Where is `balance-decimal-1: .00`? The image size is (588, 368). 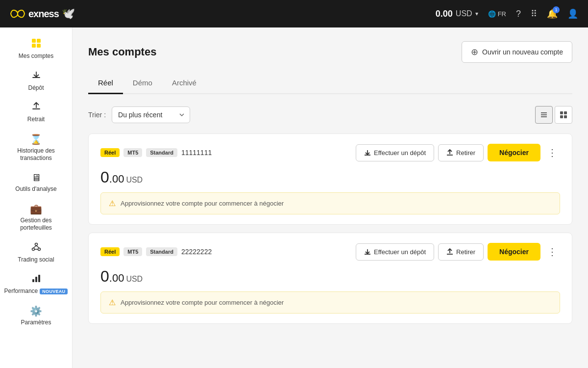 balance-decimal-1: .00 is located at coordinates (117, 179).